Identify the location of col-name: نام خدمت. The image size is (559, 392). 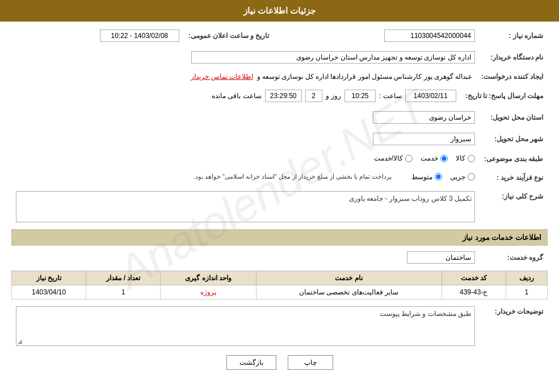
(348, 278).